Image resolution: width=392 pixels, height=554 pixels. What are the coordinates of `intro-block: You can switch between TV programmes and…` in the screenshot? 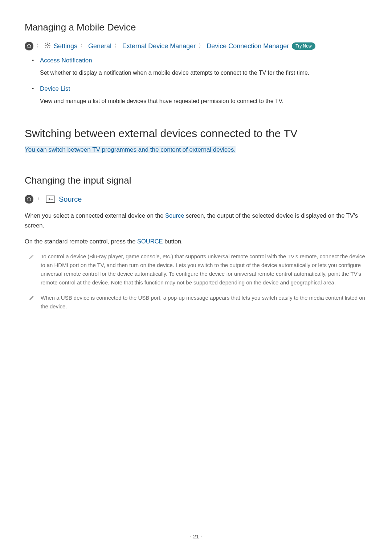 It's located at (196, 149).